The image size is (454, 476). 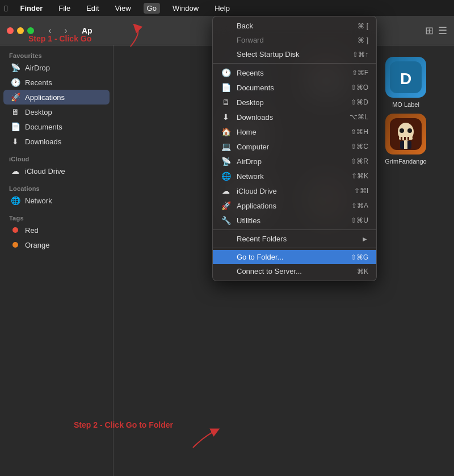 I want to click on sidebar-item-downloads: ⬇ Downloads, so click(x=57, y=141).